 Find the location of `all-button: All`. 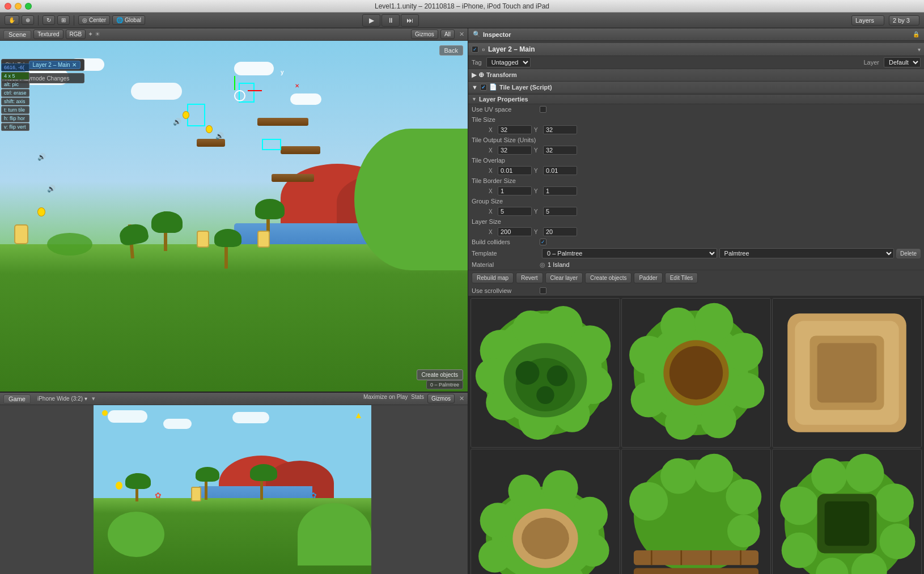

all-button: All is located at coordinates (448, 34).